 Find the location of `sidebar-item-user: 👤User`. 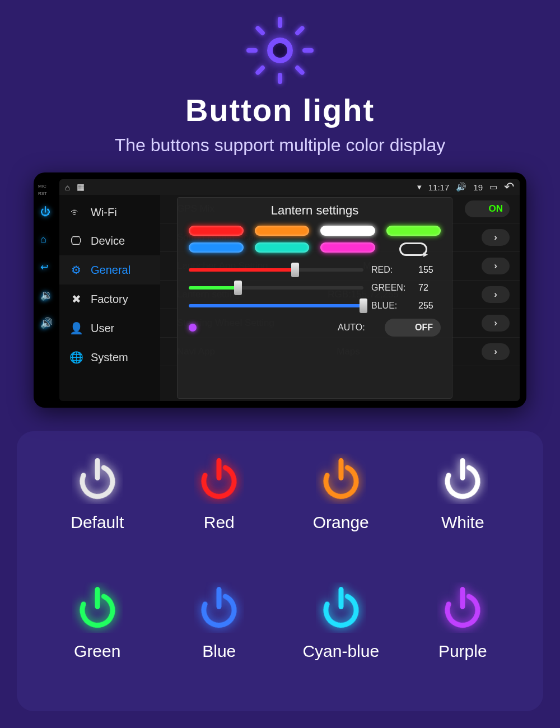

sidebar-item-user: 👤User is located at coordinates (110, 328).